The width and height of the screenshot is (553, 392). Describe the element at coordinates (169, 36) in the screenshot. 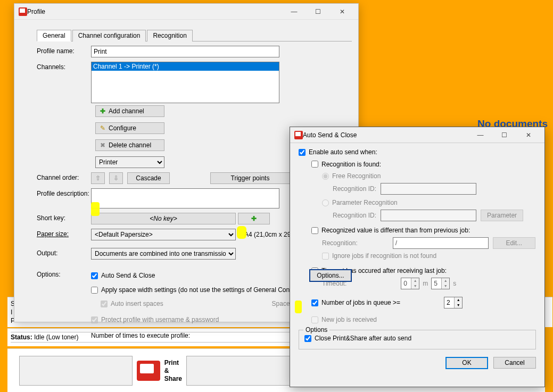

I see `tab-recognition: Recognition` at that location.